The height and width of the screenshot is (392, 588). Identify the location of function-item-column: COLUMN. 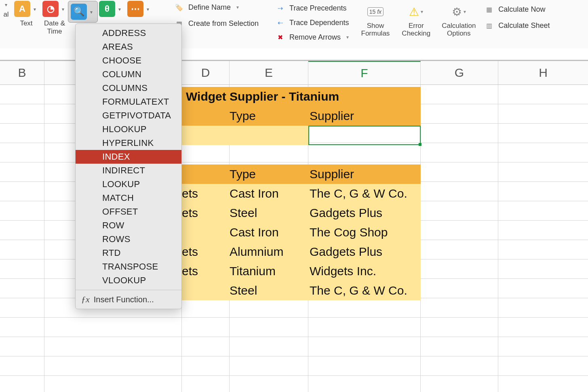
(129, 74).